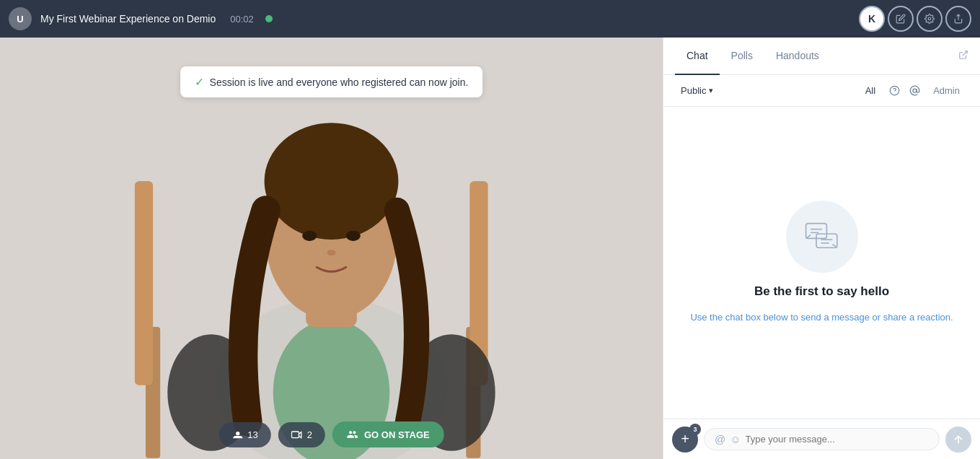 Image resolution: width=980 pixels, height=459 pixels. I want to click on notification-badge: 3, so click(695, 429).